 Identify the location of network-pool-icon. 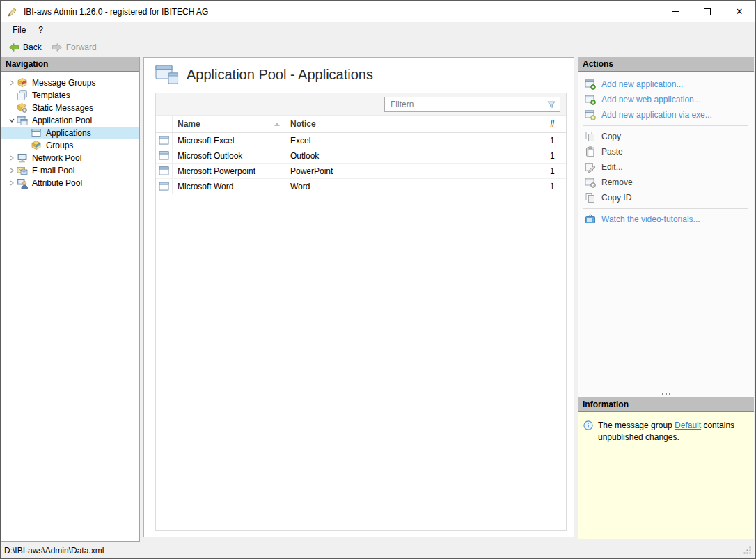
(22, 158).